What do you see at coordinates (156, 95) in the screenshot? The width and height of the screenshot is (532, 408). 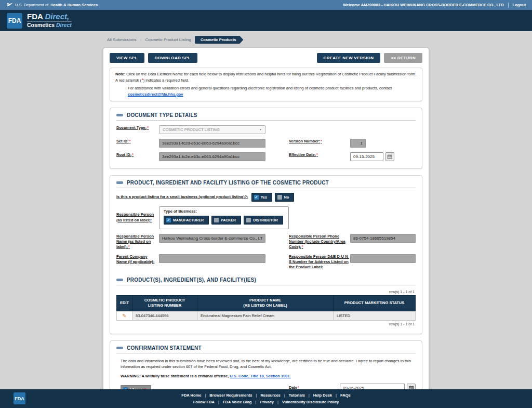 I see `cosmeticsdirect-email-link: cosmeticsdirect@fda.hhs.gov` at bounding box center [156, 95].